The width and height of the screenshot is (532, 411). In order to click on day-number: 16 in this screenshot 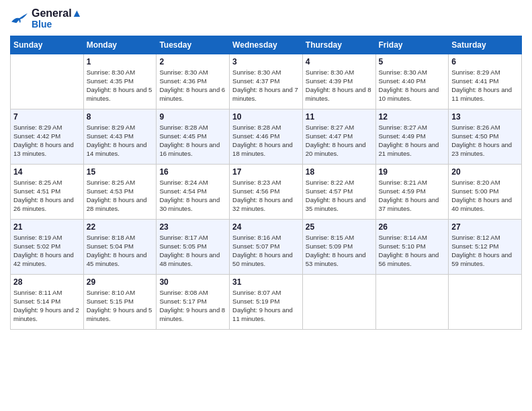, I will do `click(193, 172)`.